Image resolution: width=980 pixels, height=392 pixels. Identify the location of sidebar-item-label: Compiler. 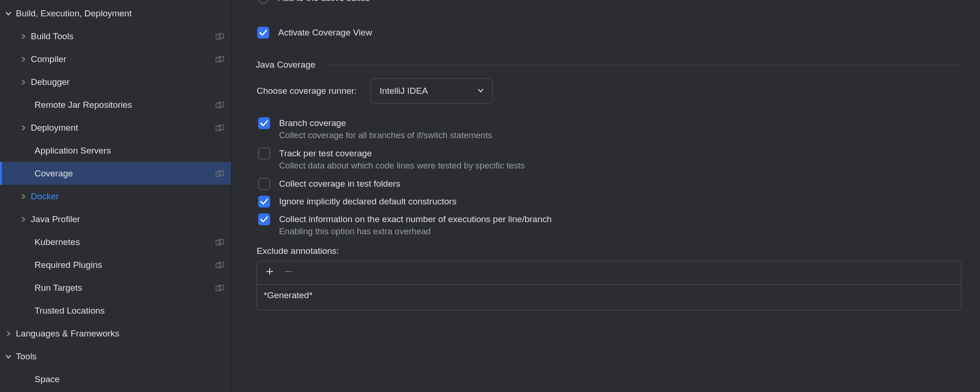
(121, 59).